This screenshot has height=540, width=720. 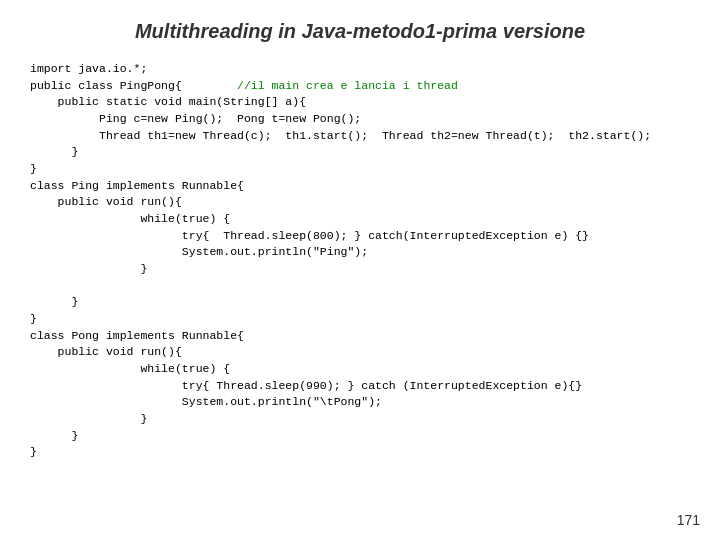 What do you see at coordinates (306, 386) in the screenshot?
I see `code-line-20: try{ Thread.sleep(990); } catch (Interru…` at bounding box center [306, 386].